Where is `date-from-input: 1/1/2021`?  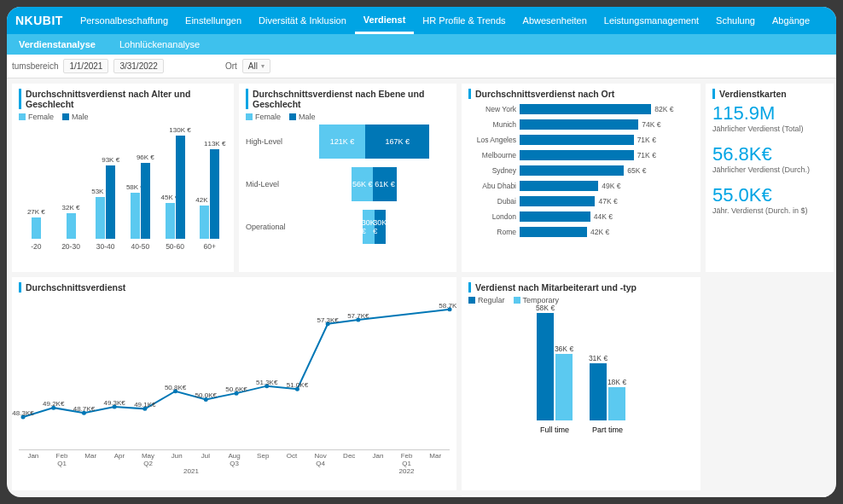
date-from-input: 1/1/2021 is located at coordinates (85, 67).